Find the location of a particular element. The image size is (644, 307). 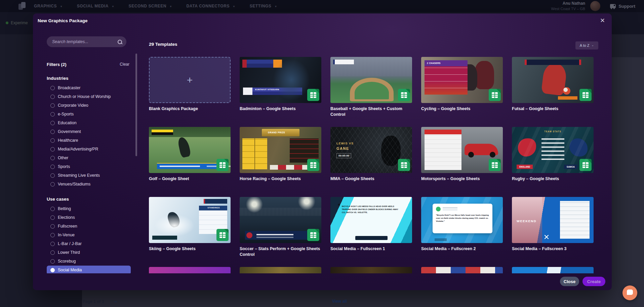

template-label: MMA – Google Sheets is located at coordinates (371, 179).